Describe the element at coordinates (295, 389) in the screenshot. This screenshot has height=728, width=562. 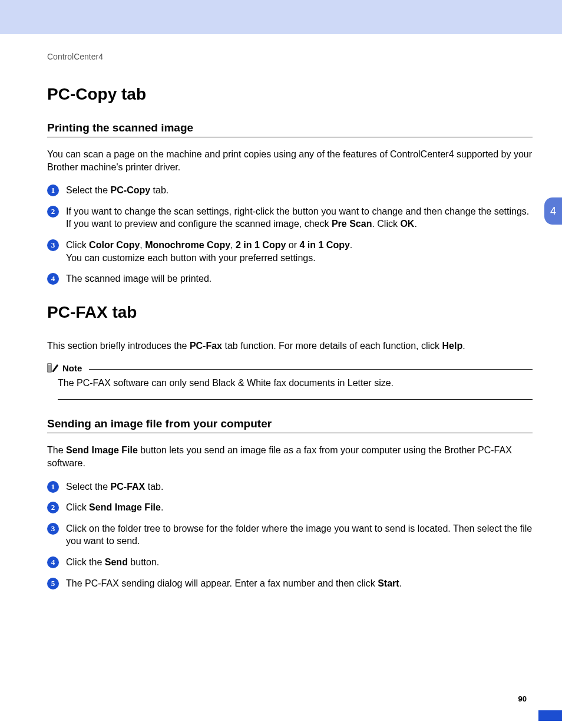
I see `note-body: The PC-FAX software can only send Black …` at that location.